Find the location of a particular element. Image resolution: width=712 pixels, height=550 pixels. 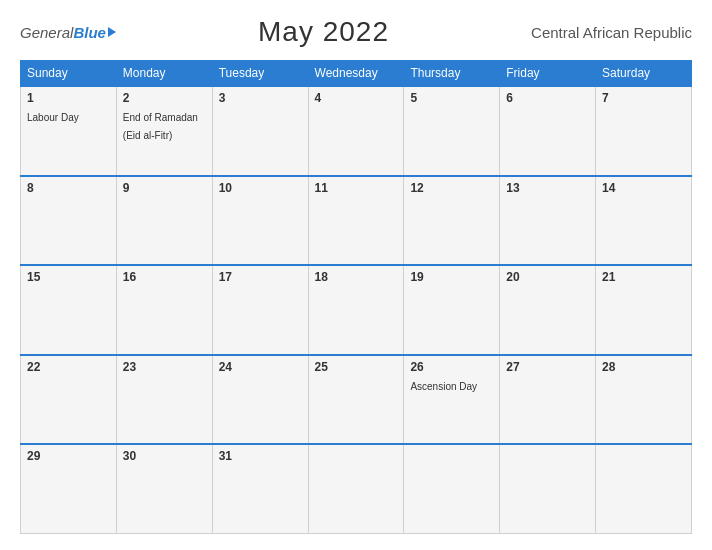

day-number: 2 is located at coordinates (164, 98).